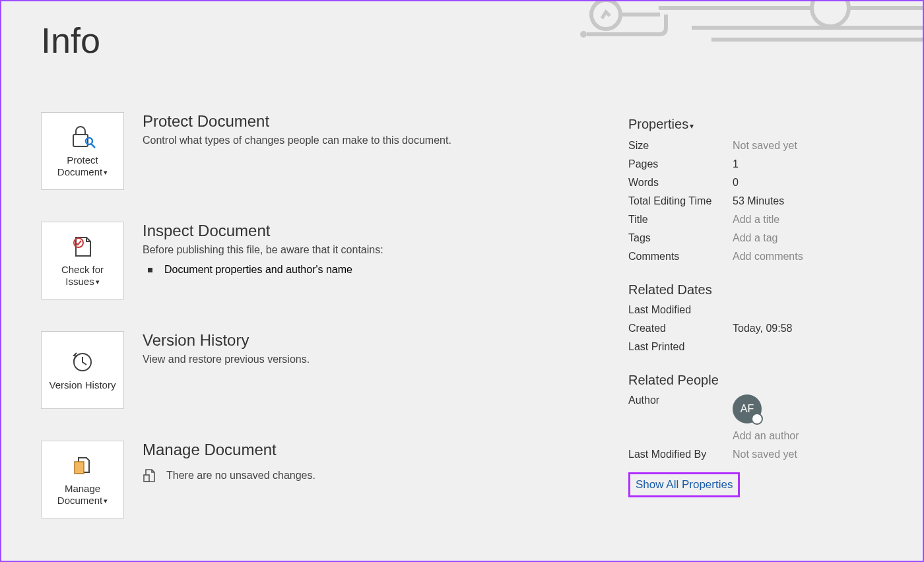  I want to click on prop-title-value: Add a title, so click(812, 220).